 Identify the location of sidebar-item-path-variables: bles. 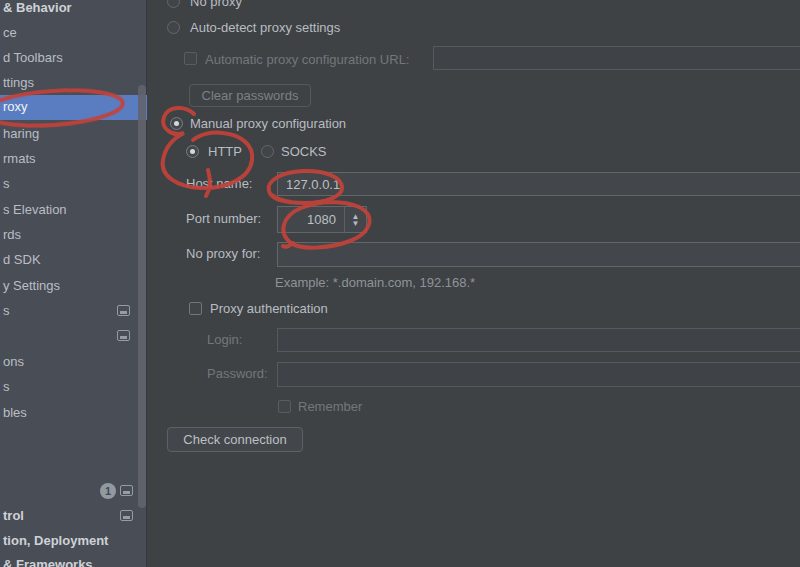
(74, 413).